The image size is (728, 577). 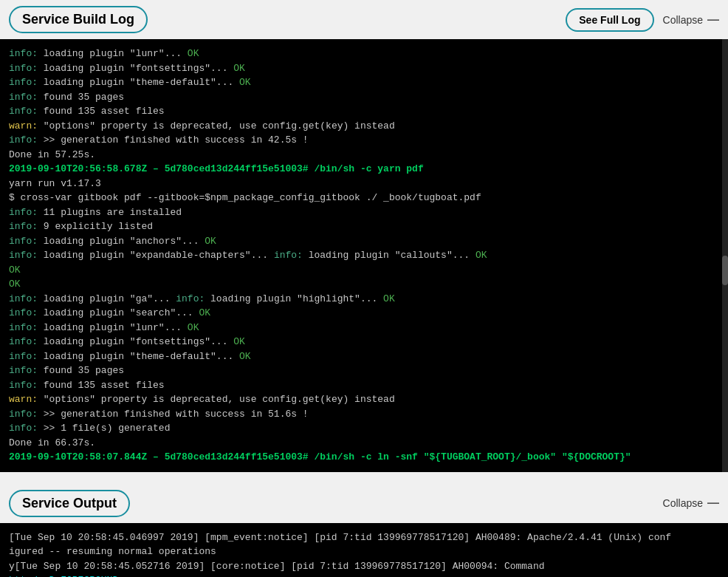 I want to click on build-log-scrollbar-thumb, so click(x=725, y=270).